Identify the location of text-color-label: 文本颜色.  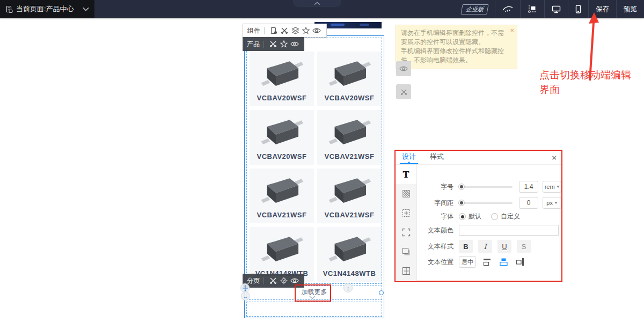
(435, 231).